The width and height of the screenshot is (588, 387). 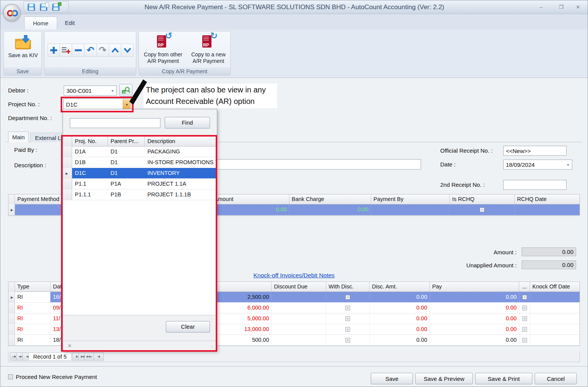 I want to click on official-receipt-input: <<New>>, so click(x=535, y=151).